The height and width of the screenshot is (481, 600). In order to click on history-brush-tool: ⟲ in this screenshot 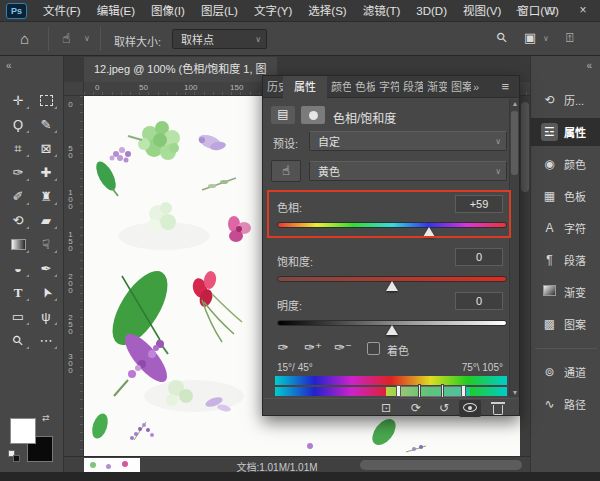, I will do `click(18, 220)`.